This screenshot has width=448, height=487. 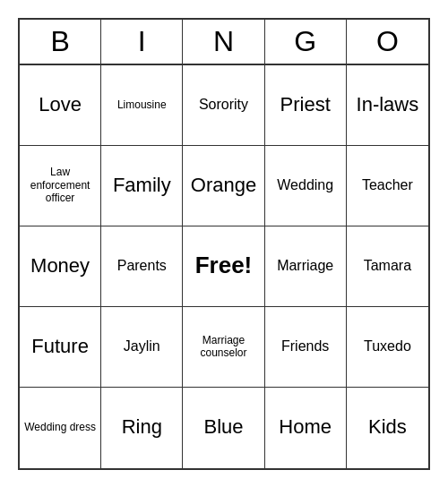 I want to click on bingo-cell: Sorority, so click(x=224, y=106).